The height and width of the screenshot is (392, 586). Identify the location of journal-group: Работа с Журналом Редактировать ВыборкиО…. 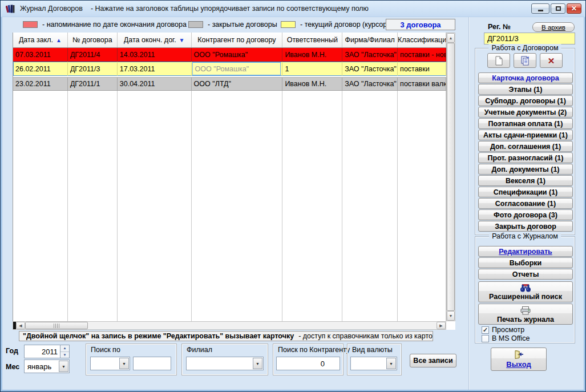
(525, 290).